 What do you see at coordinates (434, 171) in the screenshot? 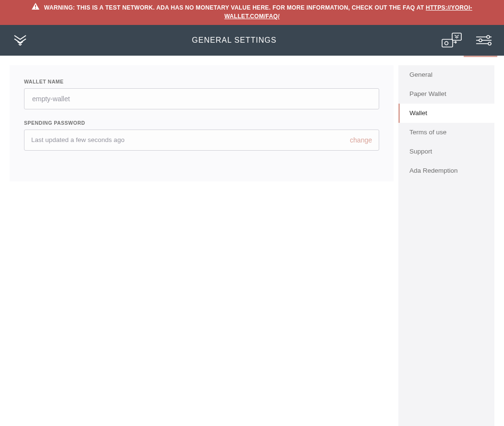
I see `sidebar-item-label: Ada Redemption` at bounding box center [434, 171].